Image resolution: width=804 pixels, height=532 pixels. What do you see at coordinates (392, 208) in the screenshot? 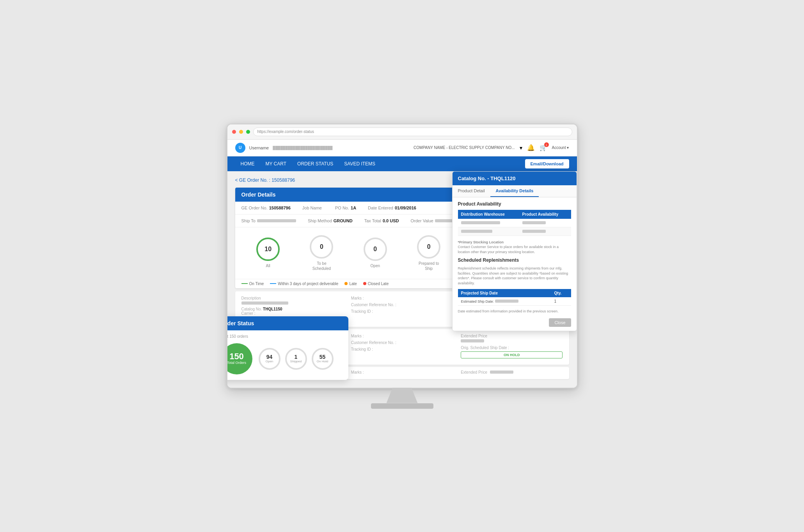
I see `date-info: Date Entered 01/09/2016` at bounding box center [392, 208].